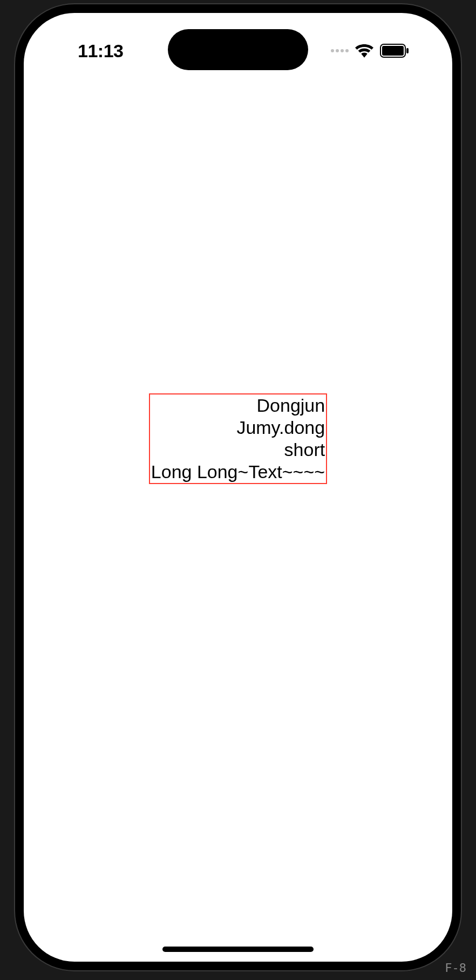 This screenshot has width=476, height=980. What do you see at coordinates (238, 50) in the screenshot?
I see `dynamic-island` at bounding box center [238, 50].